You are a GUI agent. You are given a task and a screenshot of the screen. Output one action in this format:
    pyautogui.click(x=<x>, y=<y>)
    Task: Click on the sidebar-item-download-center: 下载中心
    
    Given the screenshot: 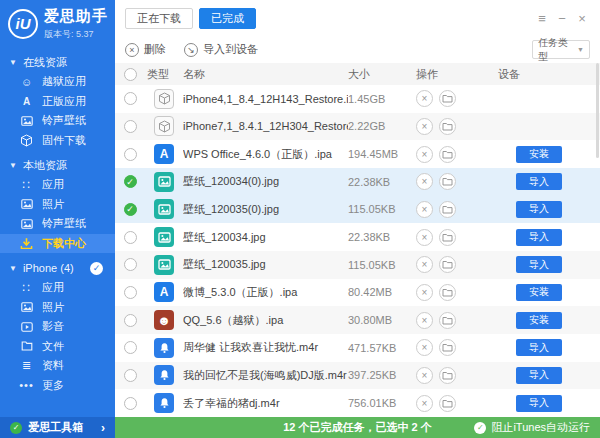 What is the action you would take?
    pyautogui.click(x=58, y=244)
    